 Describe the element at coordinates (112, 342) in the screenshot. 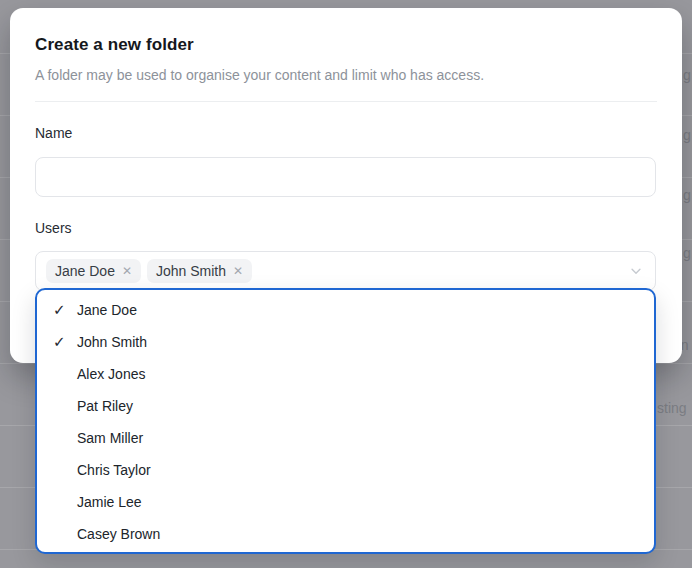

I see `user-option-label: John Smith` at that location.